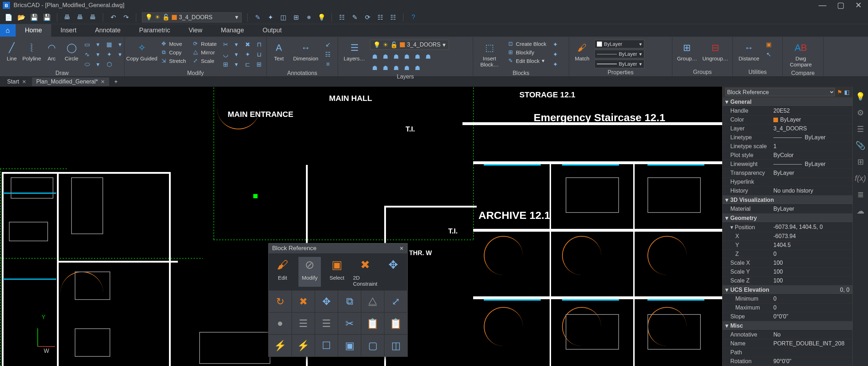  Describe the element at coordinates (847, 92) in the screenshot. I see `pick-icon: ◧` at that location.